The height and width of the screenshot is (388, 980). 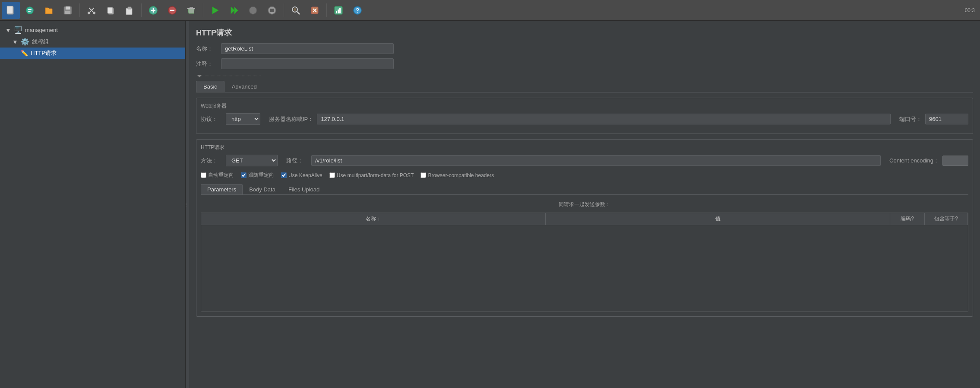 What do you see at coordinates (92, 53) in the screenshot?
I see `sidebar-item-http-request: ✏️ HTTP请求` at bounding box center [92, 53].